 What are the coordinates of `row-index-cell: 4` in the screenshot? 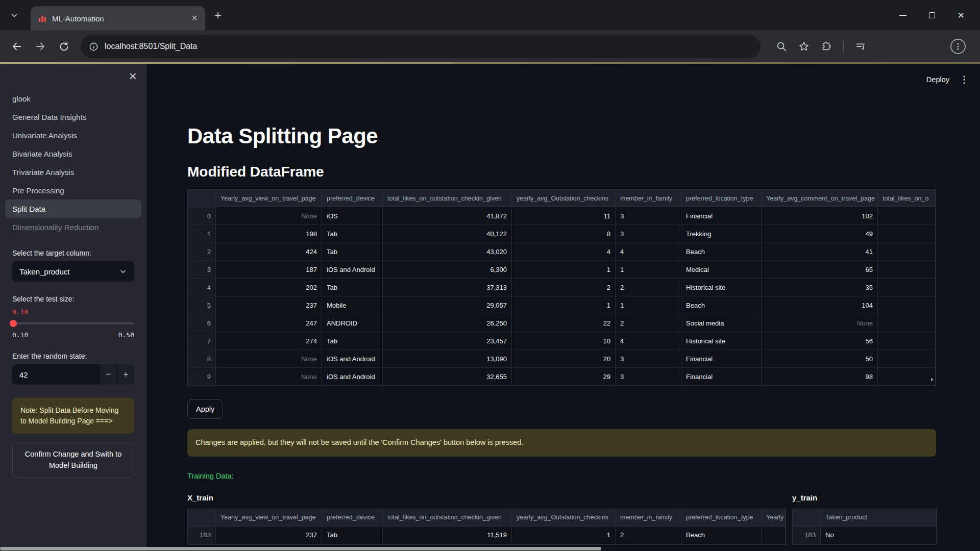 It's located at (202, 288).